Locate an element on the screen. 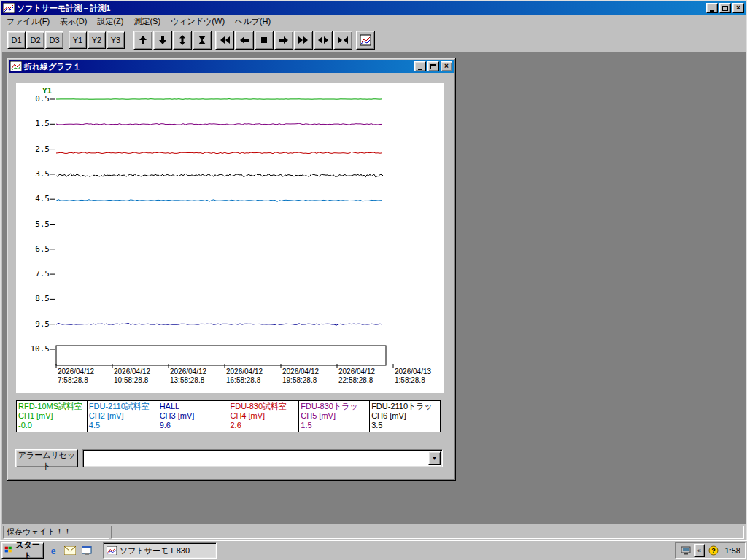 The height and width of the screenshot is (560, 747). tray-device-icon is located at coordinates (686, 551).